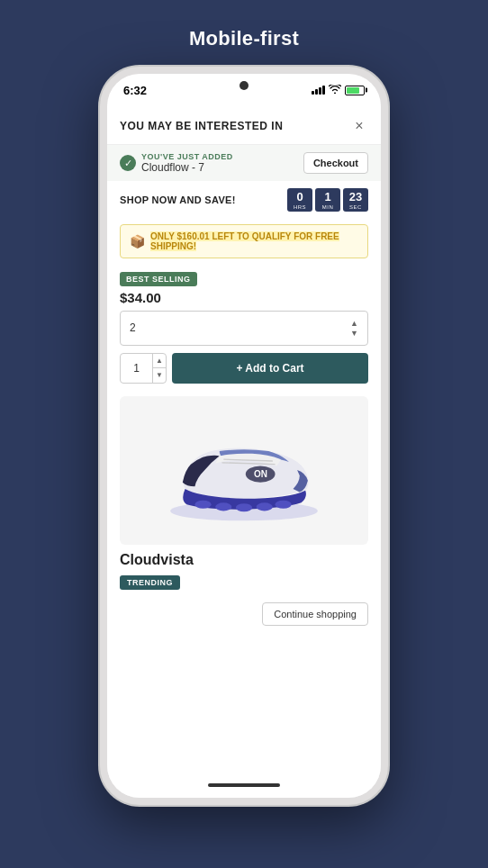 This screenshot has width=488, height=868. I want to click on product-image: ON, so click(244, 470).